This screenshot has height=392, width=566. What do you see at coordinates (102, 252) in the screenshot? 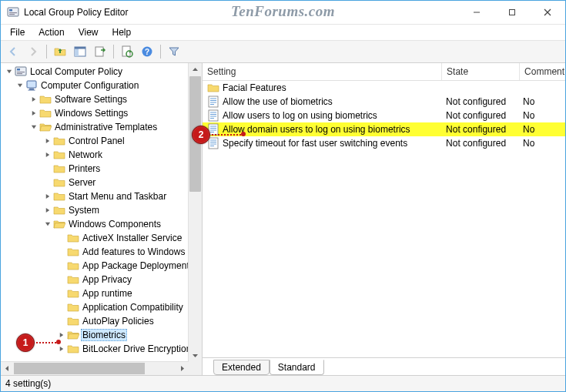
I see `tree-add-features: Add features to Windows 10` at bounding box center [102, 252].